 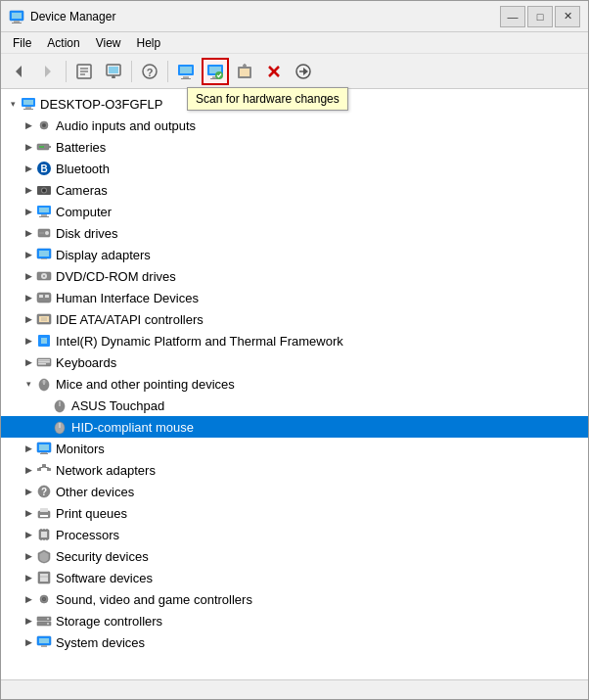 What do you see at coordinates (294, 405) in the screenshot?
I see `touchpad-node: ASUS Touchpad` at bounding box center [294, 405].